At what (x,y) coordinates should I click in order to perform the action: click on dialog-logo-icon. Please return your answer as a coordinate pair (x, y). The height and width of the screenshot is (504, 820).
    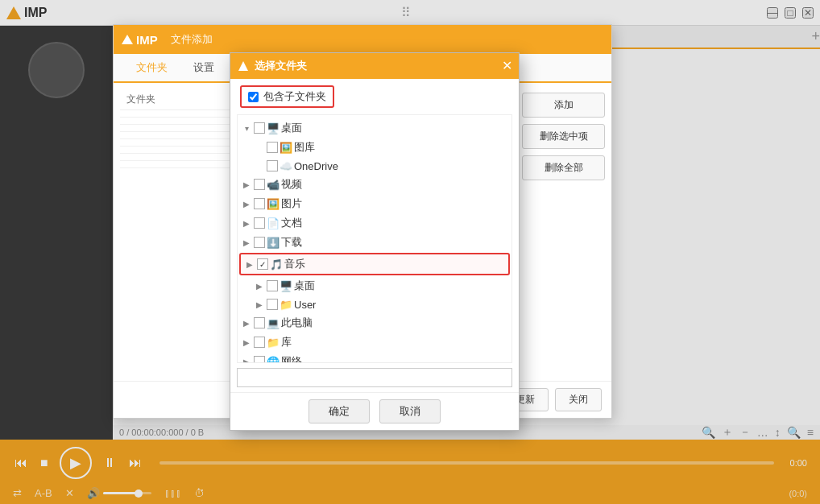
    Looking at the image, I should click on (127, 39).